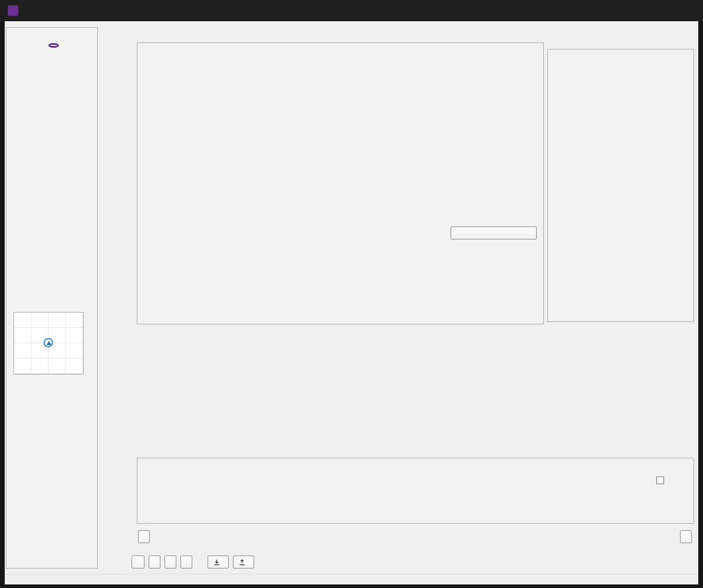  I want to click on vpforce-logo, so click(52, 45).